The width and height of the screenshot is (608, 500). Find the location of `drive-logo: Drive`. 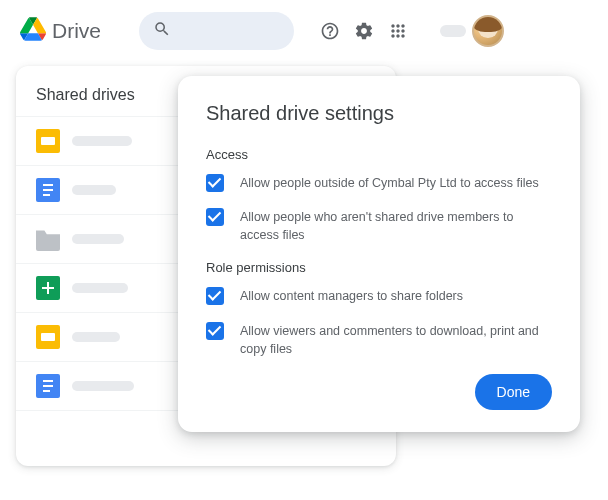

drive-logo: Drive is located at coordinates (60, 31).